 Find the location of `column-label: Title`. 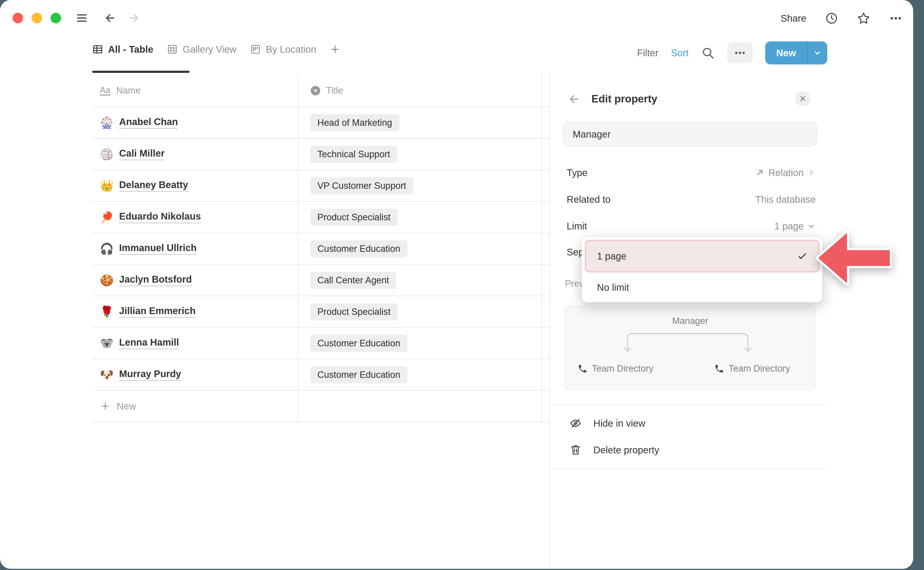

column-label: Title is located at coordinates (335, 90).